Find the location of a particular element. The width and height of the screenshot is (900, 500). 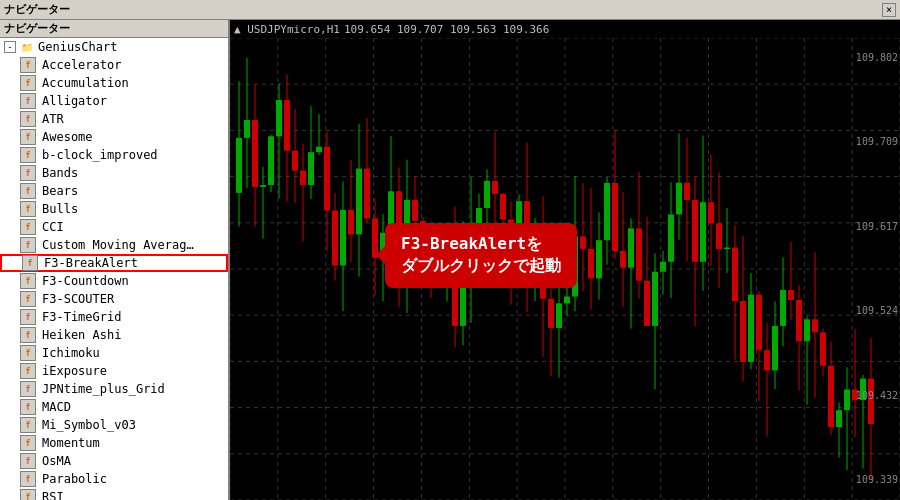

nav-item-label: ATR is located at coordinates (53, 119).